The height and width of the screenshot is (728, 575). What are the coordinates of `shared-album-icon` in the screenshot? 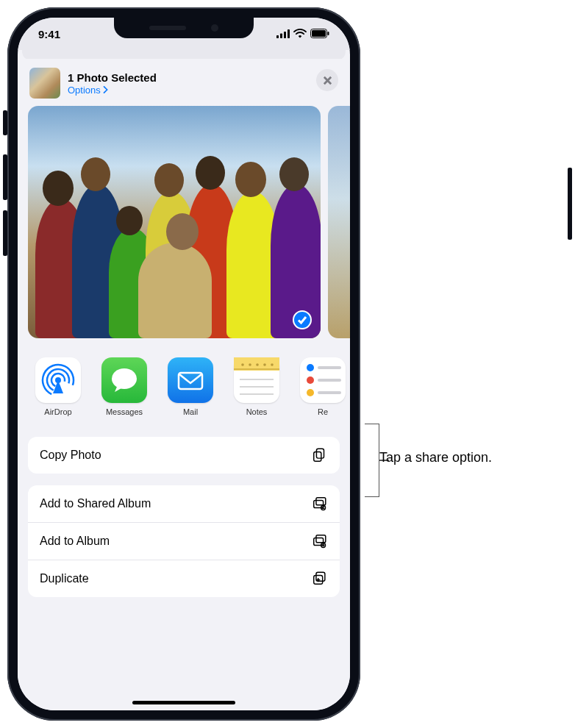 It's located at (320, 504).